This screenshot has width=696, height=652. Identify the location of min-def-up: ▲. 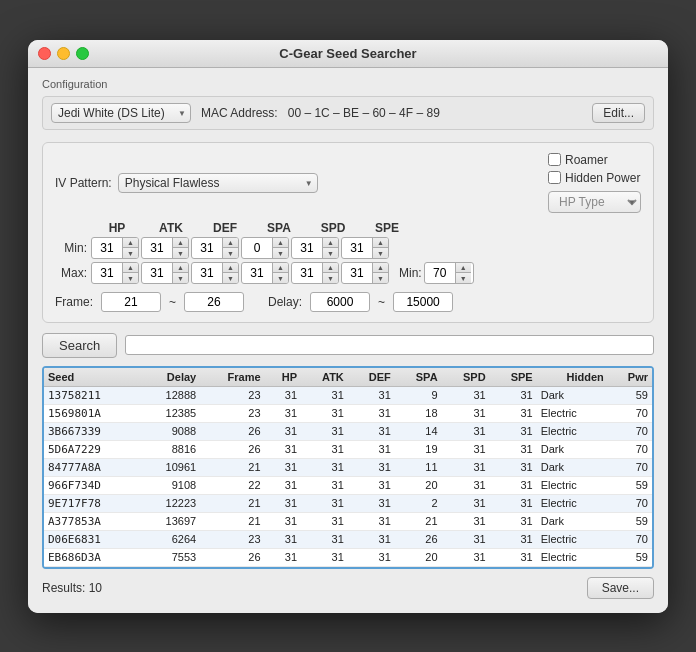
(230, 242).